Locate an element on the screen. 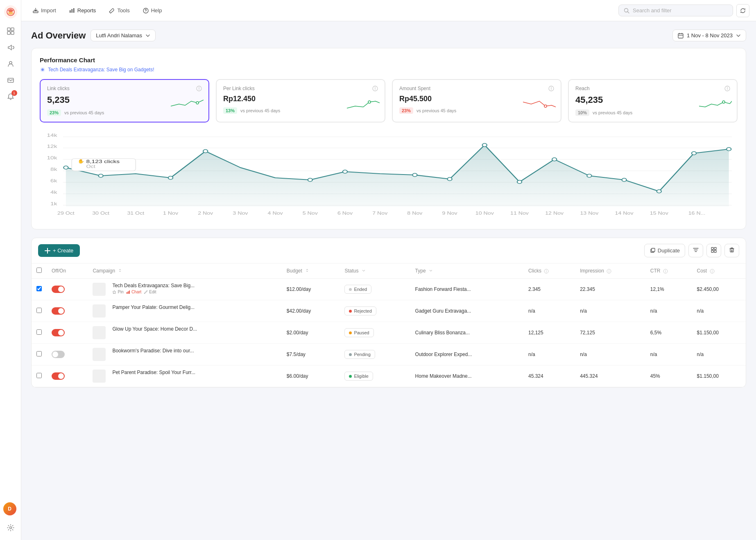 This screenshot has height=540, width=756. header-impression: Impression is located at coordinates (610, 271).